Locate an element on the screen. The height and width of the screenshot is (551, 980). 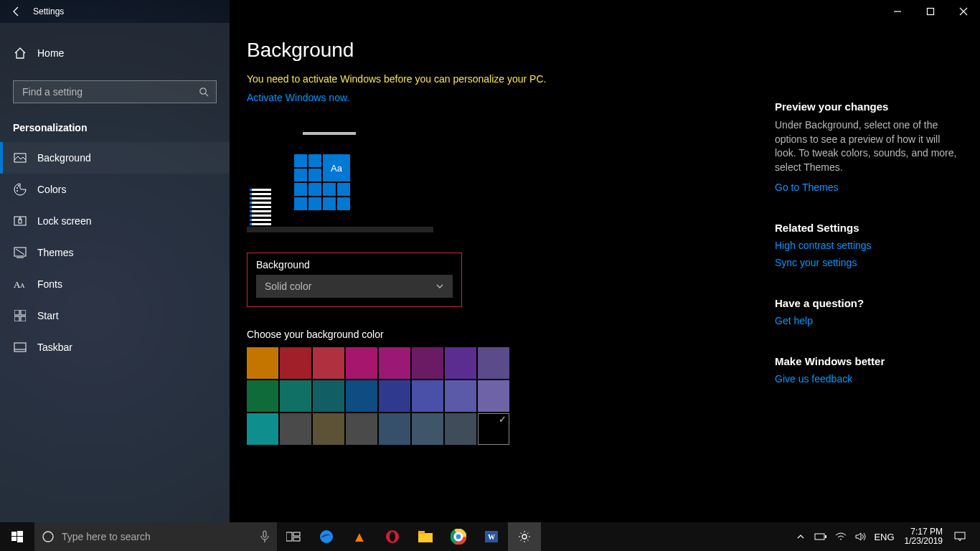
make-better-heading: Make Windows better is located at coordinates (869, 362).